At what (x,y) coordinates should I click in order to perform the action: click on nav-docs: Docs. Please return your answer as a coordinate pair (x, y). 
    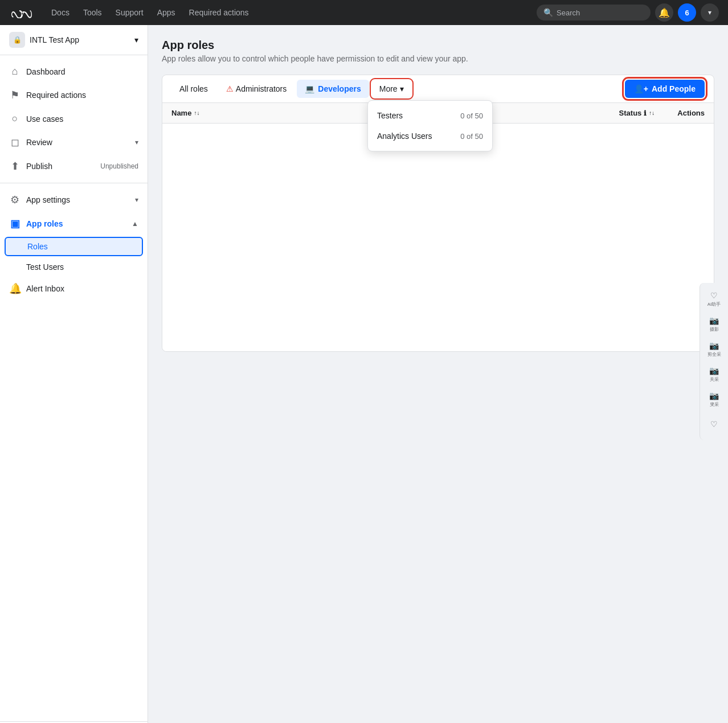
    Looking at the image, I should click on (60, 13).